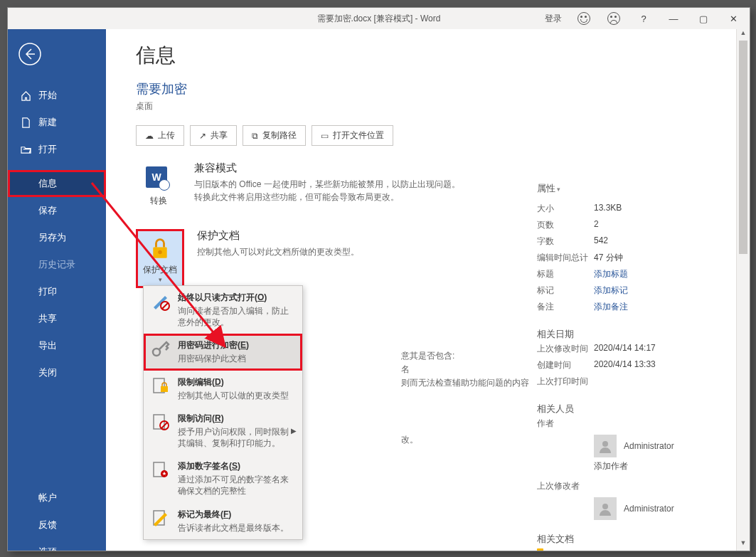 This screenshot has width=756, height=557. I want to click on menu-mark-final: 标记为最终(F)告诉读者此文档是最终版本。, so click(223, 521).